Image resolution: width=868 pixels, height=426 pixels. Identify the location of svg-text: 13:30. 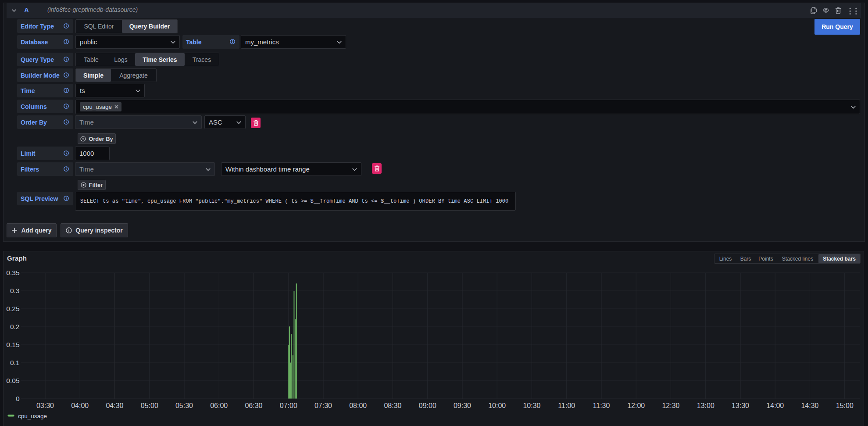
(740, 405).